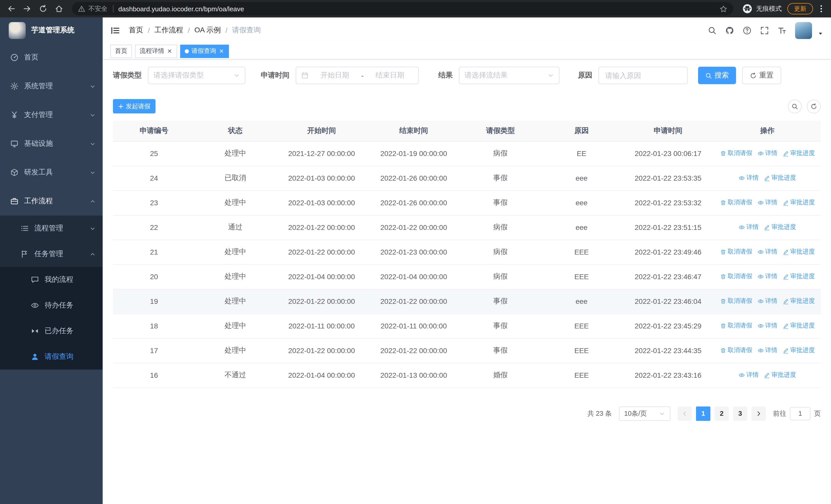 Image resolution: width=831 pixels, height=504 pixels. What do you see at coordinates (724, 9) in the screenshot?
I see `bookmark-star-icon` at bounding box center [724, 9].